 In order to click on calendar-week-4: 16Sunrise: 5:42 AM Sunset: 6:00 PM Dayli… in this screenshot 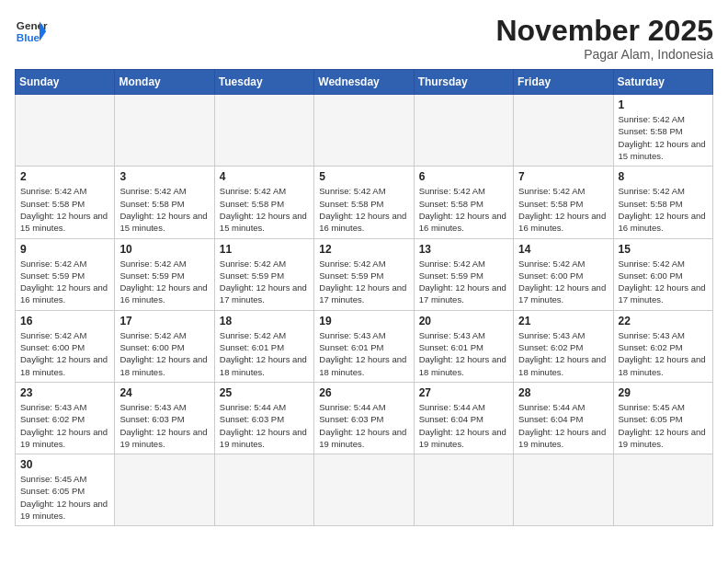, I will do `click(364, 346)`.